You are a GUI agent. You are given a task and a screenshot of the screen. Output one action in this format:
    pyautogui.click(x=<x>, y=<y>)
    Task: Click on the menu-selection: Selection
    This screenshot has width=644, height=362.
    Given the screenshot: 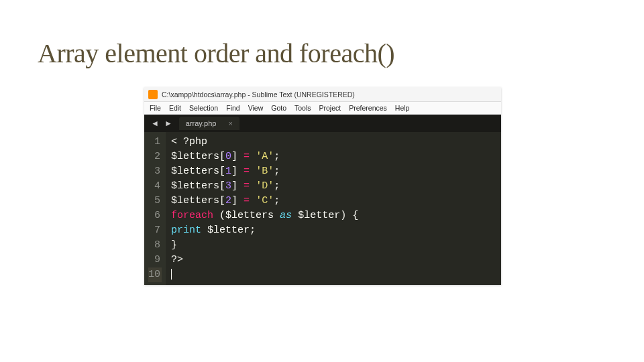 What is the action you would take?
    pyautogui.click(x=204, y=108)
    